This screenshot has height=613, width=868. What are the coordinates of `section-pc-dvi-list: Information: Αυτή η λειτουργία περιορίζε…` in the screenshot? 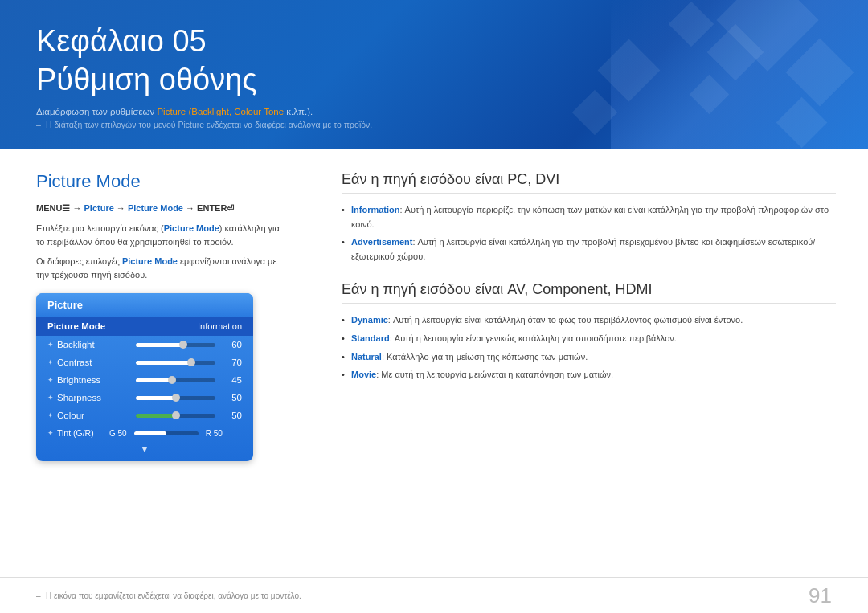 It's located at (588, 233).